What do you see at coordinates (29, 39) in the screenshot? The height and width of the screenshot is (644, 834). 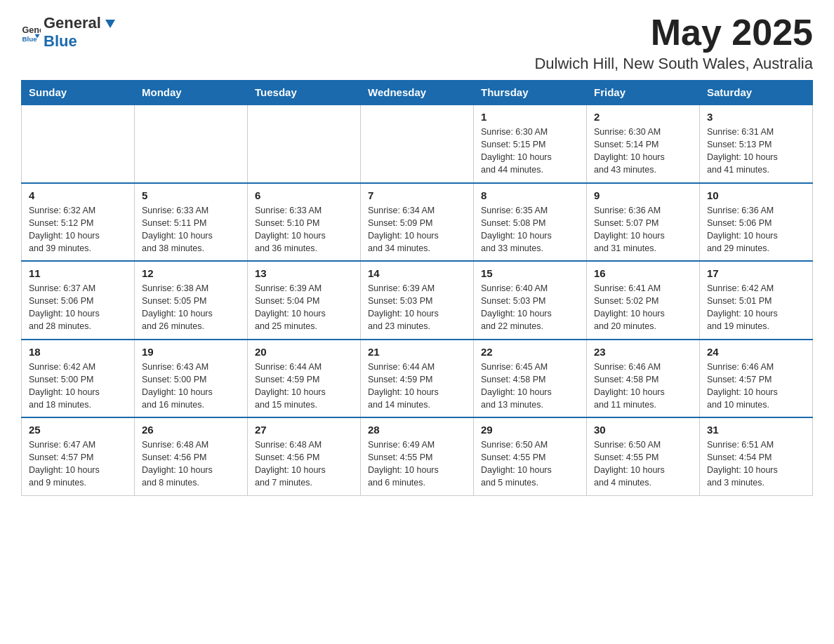 I see `svg-text: Blue` at bounding box center [29, 39].